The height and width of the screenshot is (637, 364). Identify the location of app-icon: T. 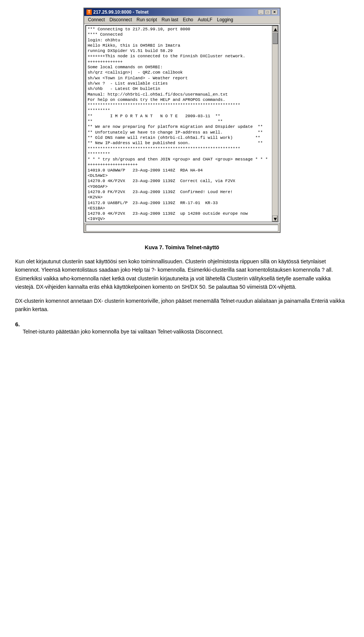
(89, 12).